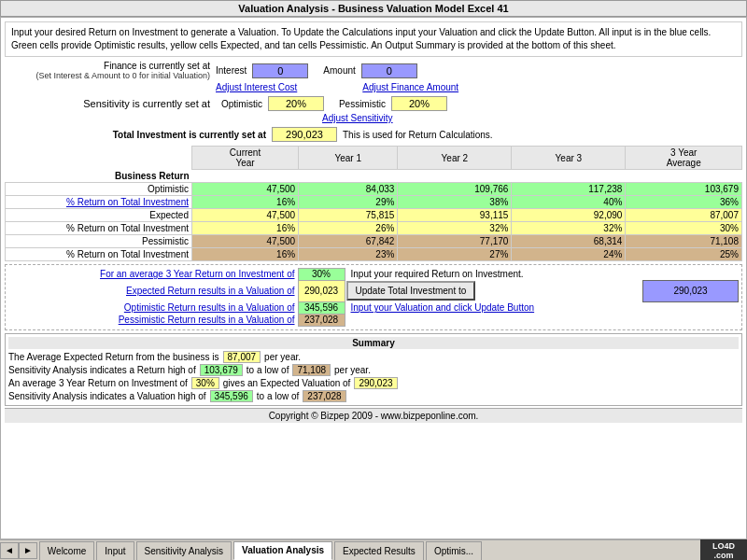 This screenshot has width=747, height=560. What do you see at coordinates (278, 396) in the screenshot?
I see `sum-line4c: to a low of` at bounding box center [278, 396].